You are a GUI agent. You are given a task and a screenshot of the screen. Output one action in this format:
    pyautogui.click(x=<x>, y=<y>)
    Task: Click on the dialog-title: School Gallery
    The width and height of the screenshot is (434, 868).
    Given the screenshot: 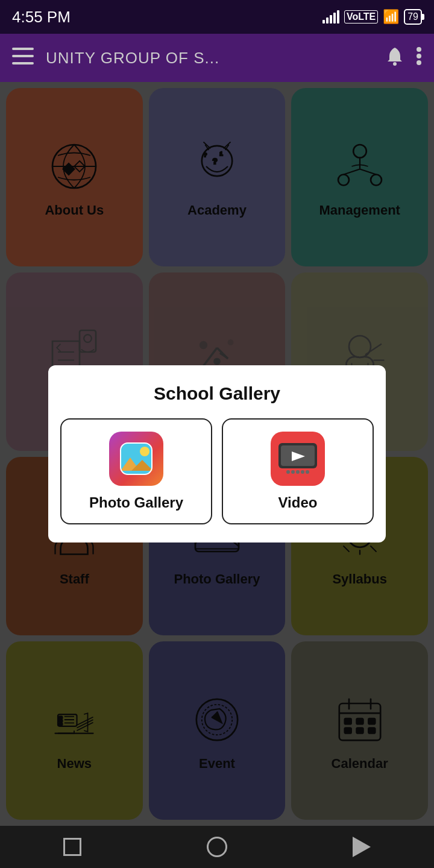 What is the action you would take?
    pyautogui.click(x=217, y=394)
    